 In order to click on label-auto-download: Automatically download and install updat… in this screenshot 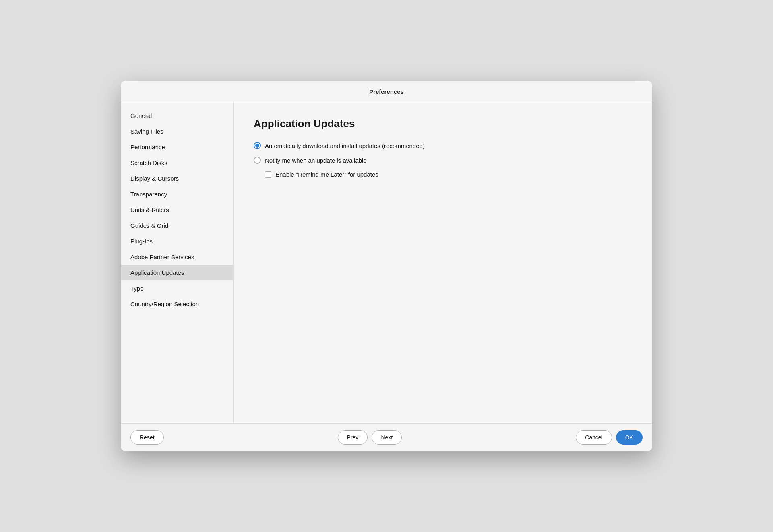, I will do `click(345, 146)`.